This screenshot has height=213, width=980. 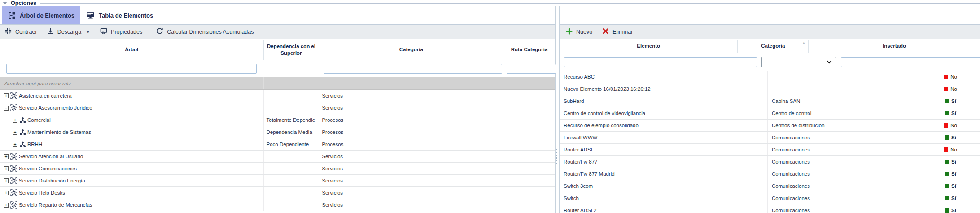 I want to click on tree-row: + RRHH Poco Dependiente Procesos, so click(x=277, y=145).